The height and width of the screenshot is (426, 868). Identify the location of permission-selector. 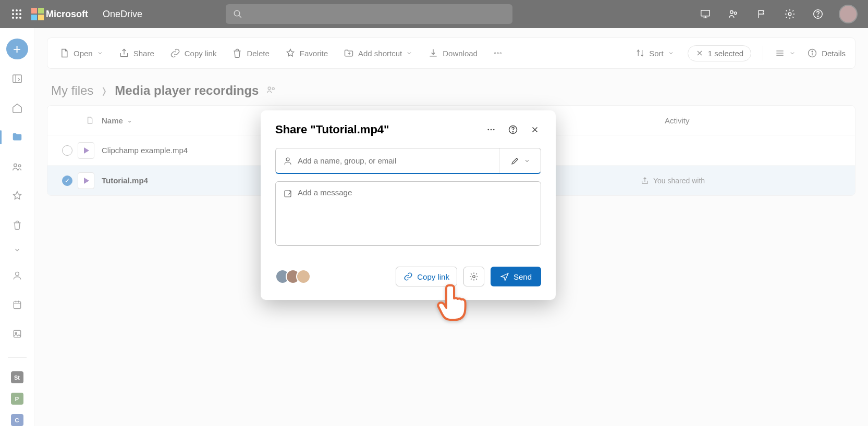
(520, 160).